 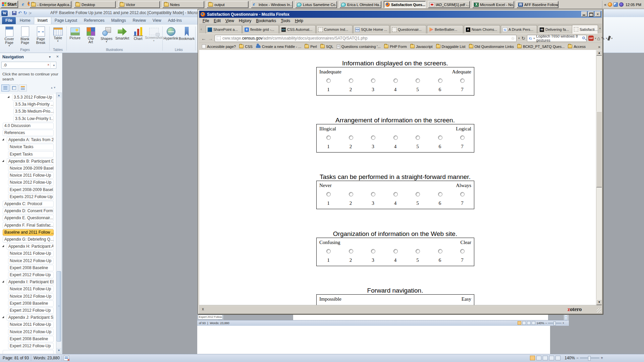 What do you see at coordinates (20, 13) in the screenshot?
I see `undo-icon: ↶` at bounding box center [20, 13].